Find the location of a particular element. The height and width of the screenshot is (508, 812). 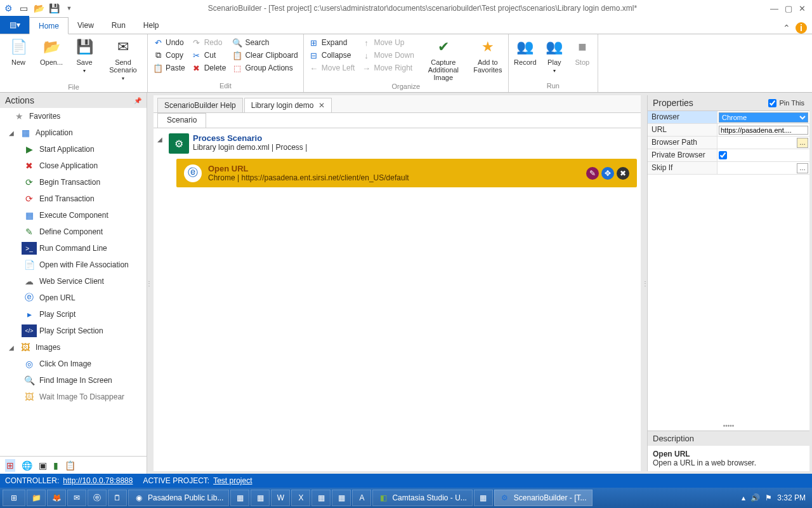

prop-private-browser: Private Browser is located at coordinates (728, 156).